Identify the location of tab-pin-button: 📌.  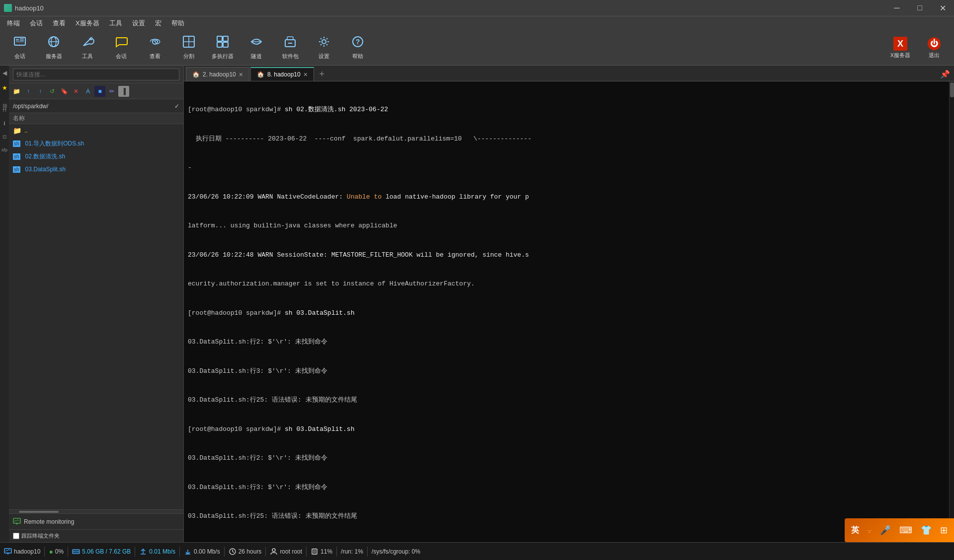
(945, 74).